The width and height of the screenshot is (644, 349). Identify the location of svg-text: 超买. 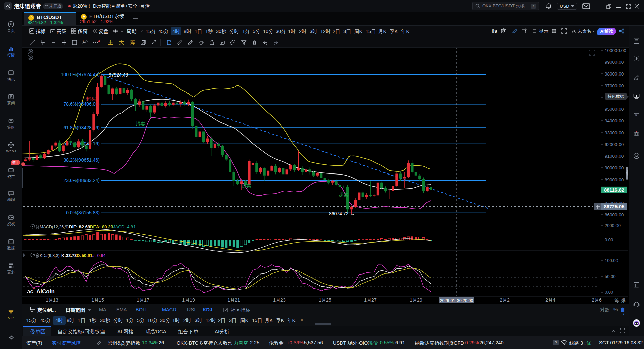
(91, 99).